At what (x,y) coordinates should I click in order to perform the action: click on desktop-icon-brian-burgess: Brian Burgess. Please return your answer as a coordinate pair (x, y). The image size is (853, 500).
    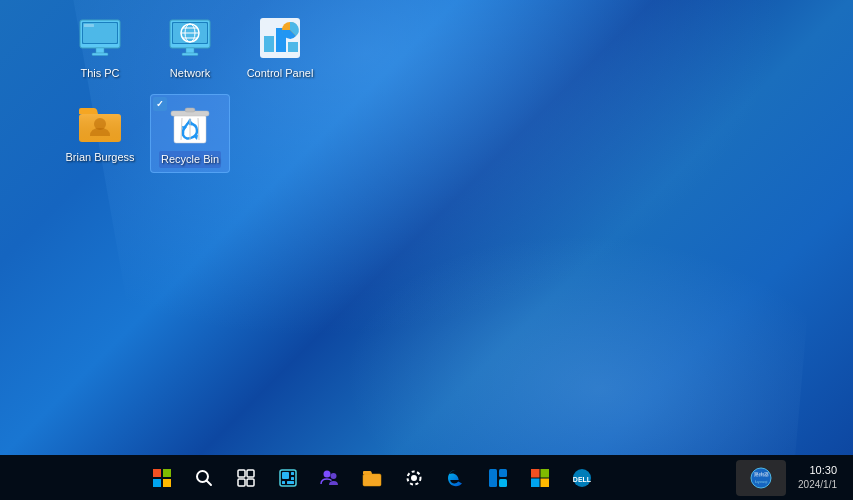
    Looking at the image, I should click on (100, 131).